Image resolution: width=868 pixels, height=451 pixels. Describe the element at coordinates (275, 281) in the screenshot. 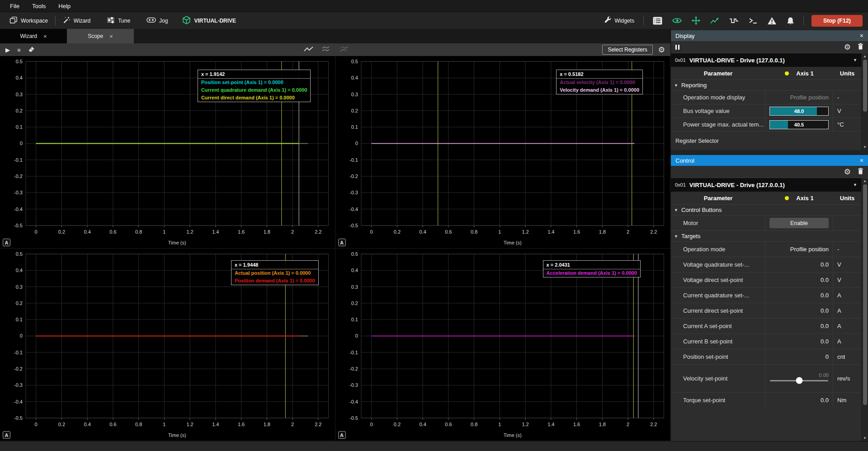

I see `cursor-series-value: Position demand (Axis 1) = 0.0000` at that location.